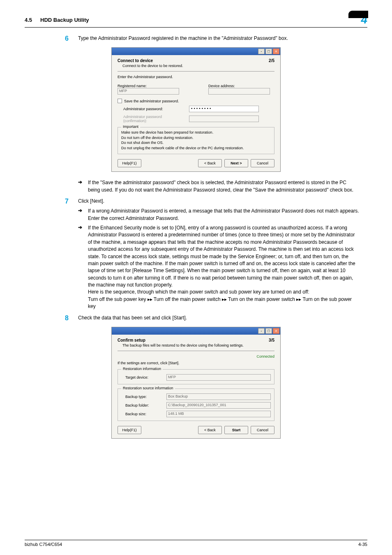  What do you see at coordinates (196, 132) in the screenshot?
I see `important-line-1: Make sure the device has been prepared f…` at bounding box center [196, 132].